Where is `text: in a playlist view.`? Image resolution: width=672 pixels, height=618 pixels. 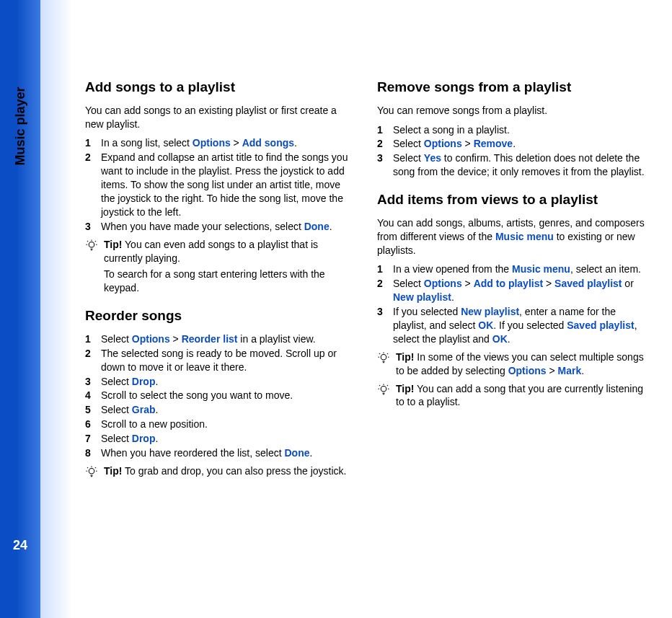
text: in a playlist view. is located at coordinates (276, 339).